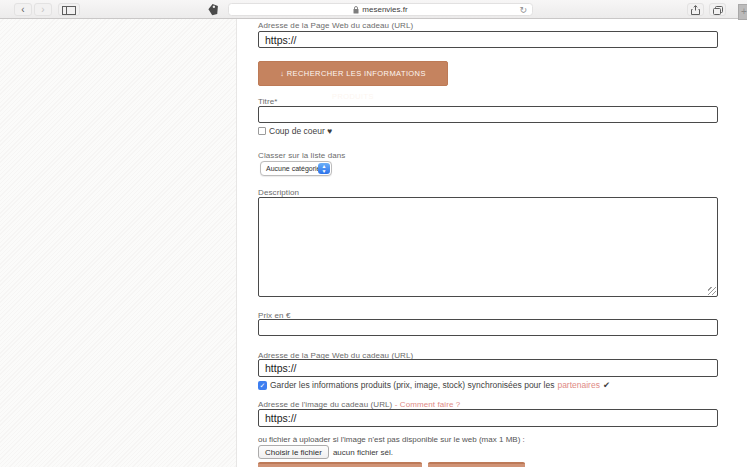 Image resolution: width=747 pixels, height=467 pixels. Describe the element at coordinates (476, 464) in the screenshot. I see `cancel-button-partial` at that location.